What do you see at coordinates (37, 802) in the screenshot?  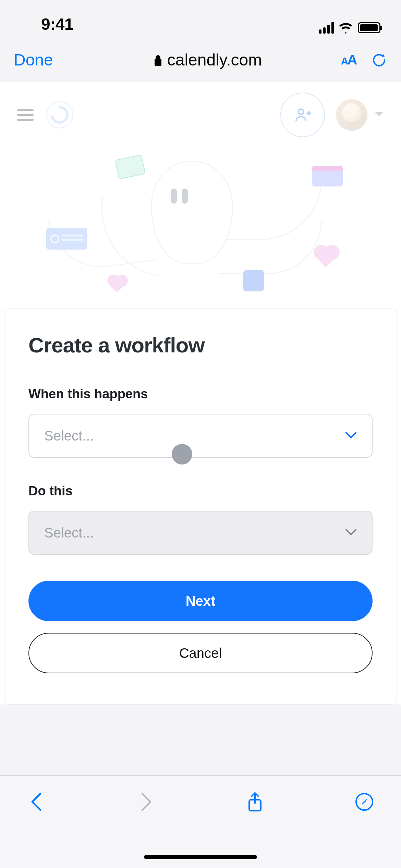 I see `back-button` at bounding box center [37, 802].